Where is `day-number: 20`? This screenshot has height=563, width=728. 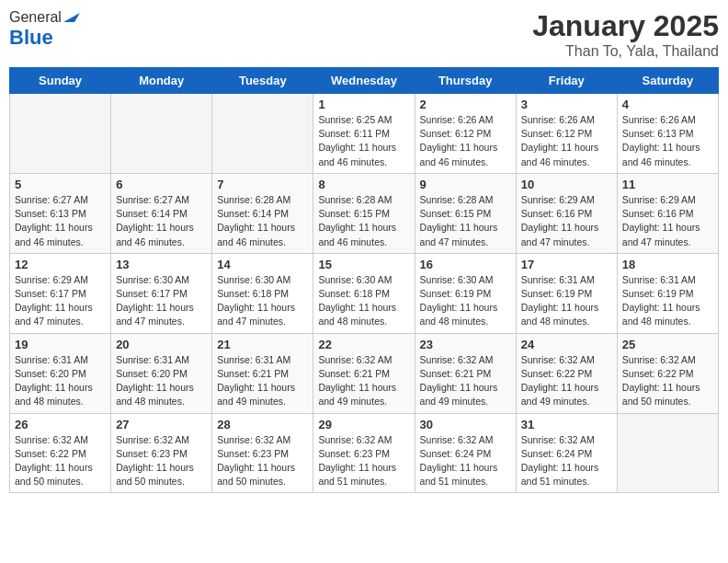 day-number: 20 is located at coordinates (162, 344).